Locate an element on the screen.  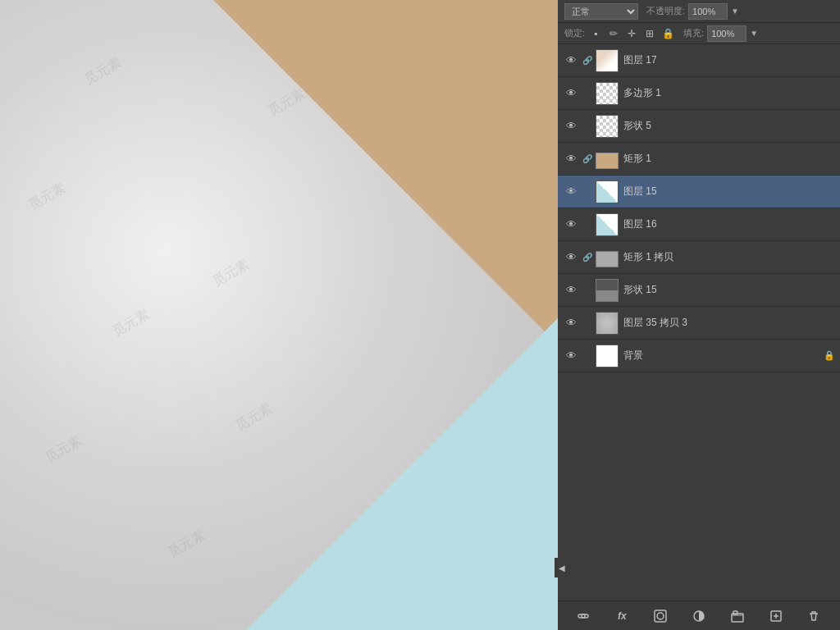
adjustment-button is located at coordinates (699, 616).